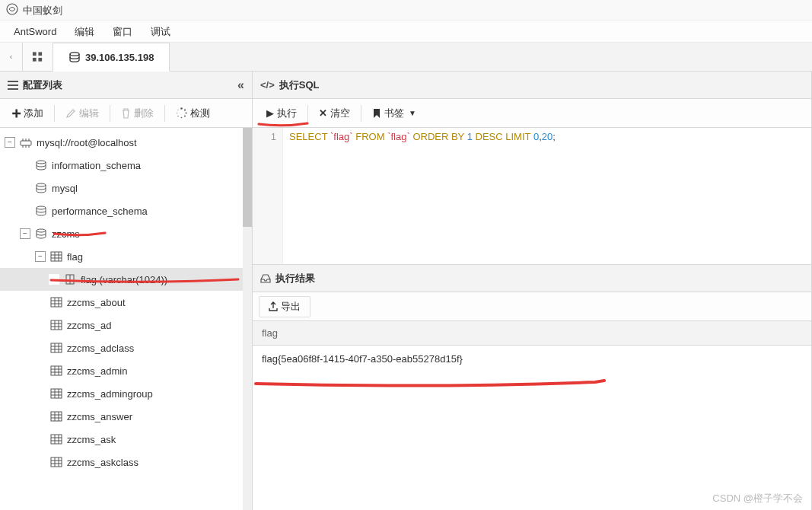  I want to click on tab-nav-left, so click(11, 56).